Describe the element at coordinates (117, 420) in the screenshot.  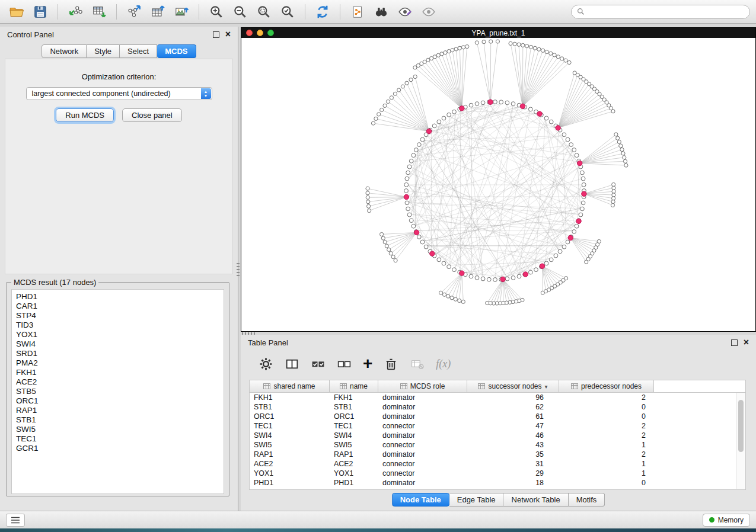
I see `mcds-node-item: STB1` at that location.